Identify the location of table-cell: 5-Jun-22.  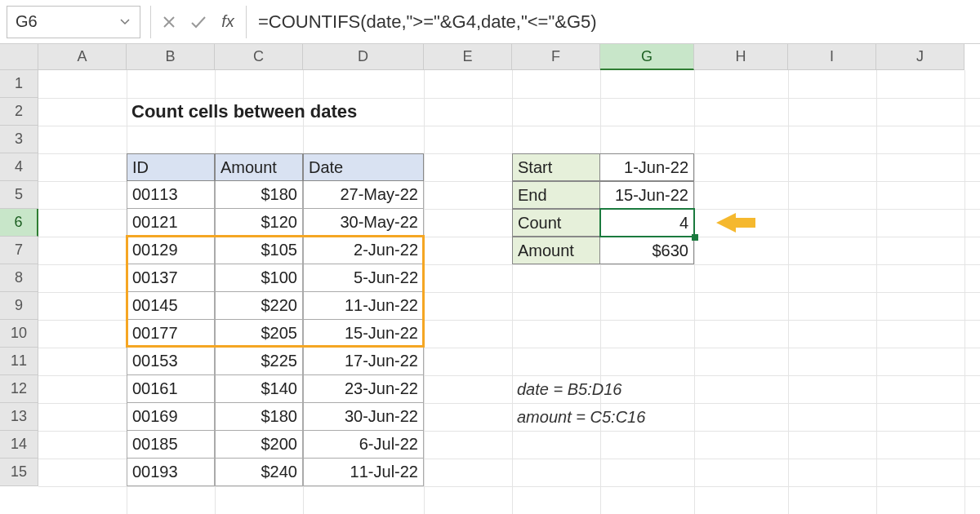
(363, 278).